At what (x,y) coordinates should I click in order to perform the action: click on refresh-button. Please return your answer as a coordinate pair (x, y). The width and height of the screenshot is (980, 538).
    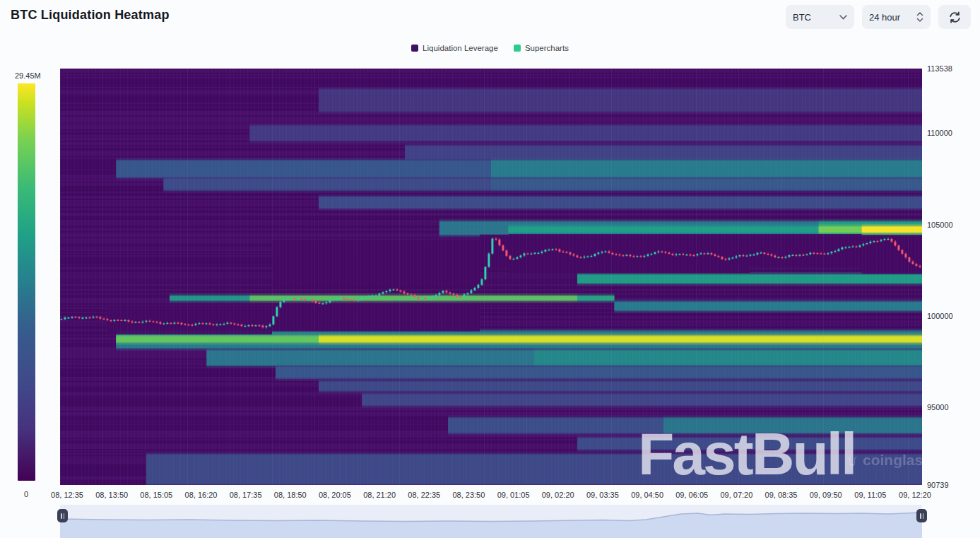
    Looking at the image, I should click on (955, 17).